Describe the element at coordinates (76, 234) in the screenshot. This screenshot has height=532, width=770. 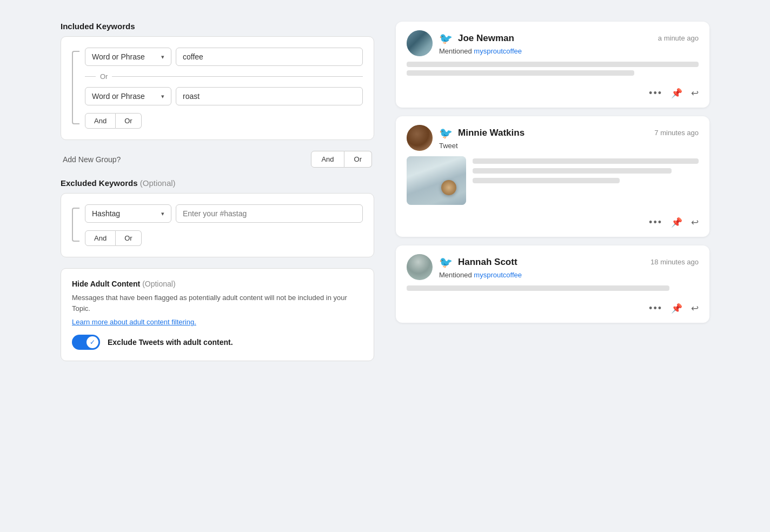
I see `excluded-bracket-bottom` at that location.